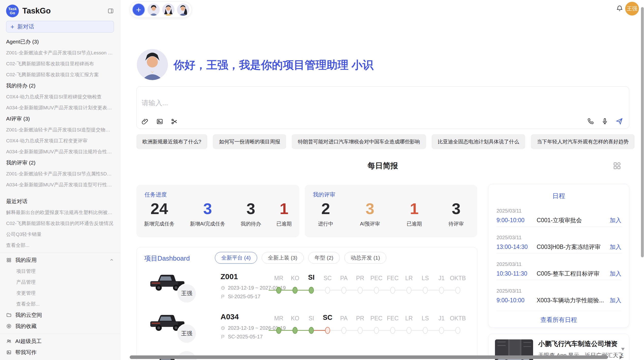  I want to click on sidebar-item-cloud-space: 我的云空间, so click(60, 315).